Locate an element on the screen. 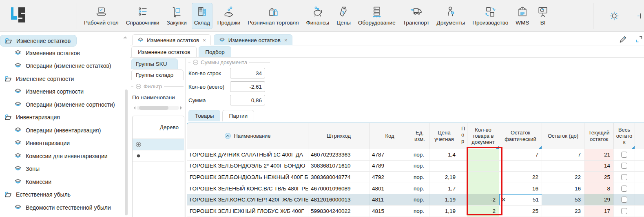  left-panel-tab: Группы SKU is located at coordinates (155, 64).